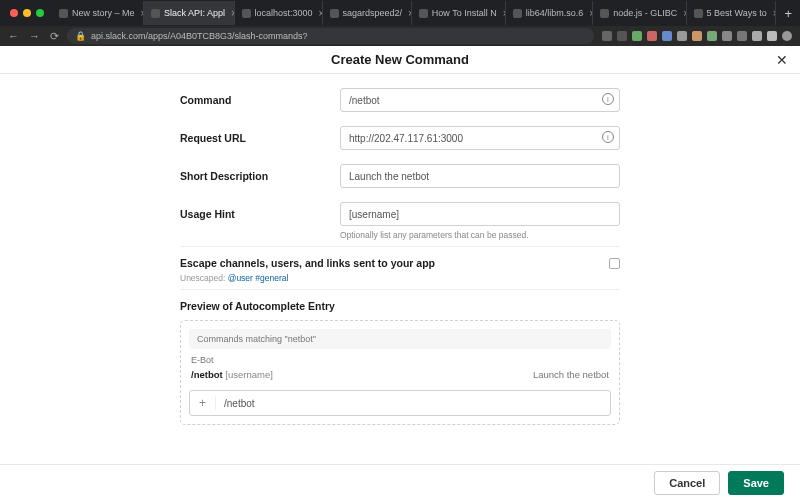 This screenshot has width=800, height=500. I want to click on close-dialog-icon: ✕, so click(782, 60).